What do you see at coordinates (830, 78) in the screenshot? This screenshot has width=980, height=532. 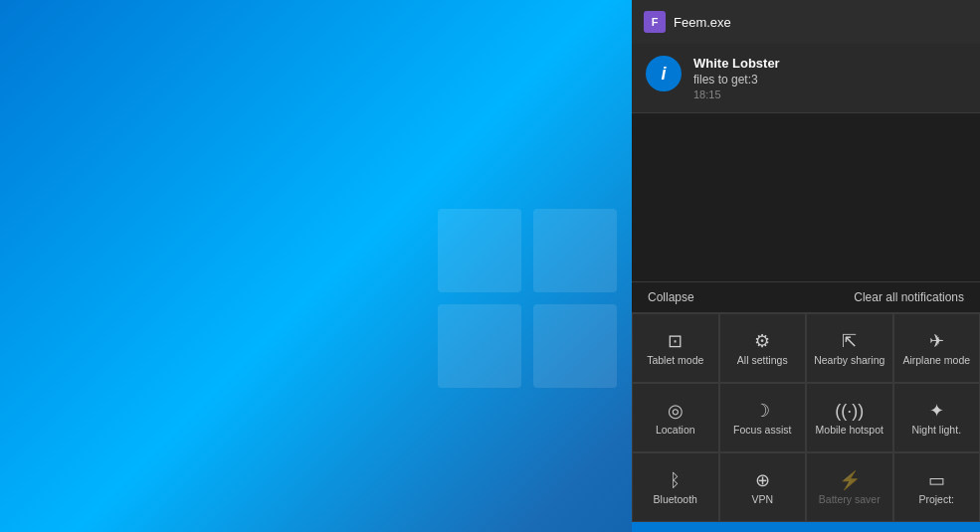 I see `notification-content: White Lobster files to get:3 18:15` at bounding box center [830, 78].